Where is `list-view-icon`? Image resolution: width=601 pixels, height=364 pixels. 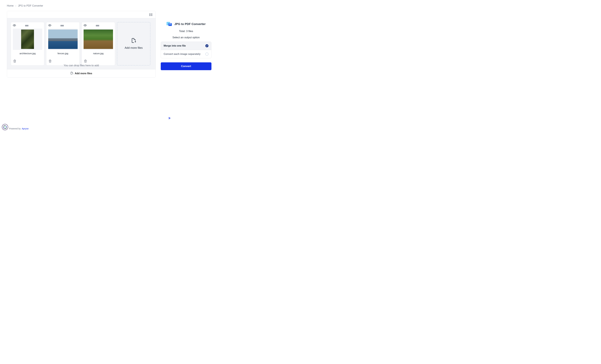 list-view-icon is located at coordinates (151, 15).